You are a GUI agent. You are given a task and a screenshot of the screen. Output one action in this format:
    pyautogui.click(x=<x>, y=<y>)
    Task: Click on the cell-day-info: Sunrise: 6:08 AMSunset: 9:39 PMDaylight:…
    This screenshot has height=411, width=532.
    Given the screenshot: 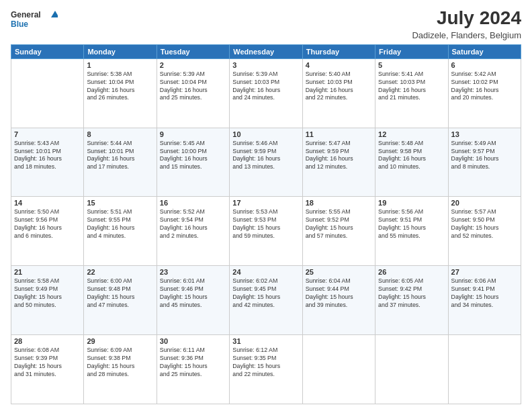 What is the action you would take?
    pyautogui.click(x=47, y=363)
    